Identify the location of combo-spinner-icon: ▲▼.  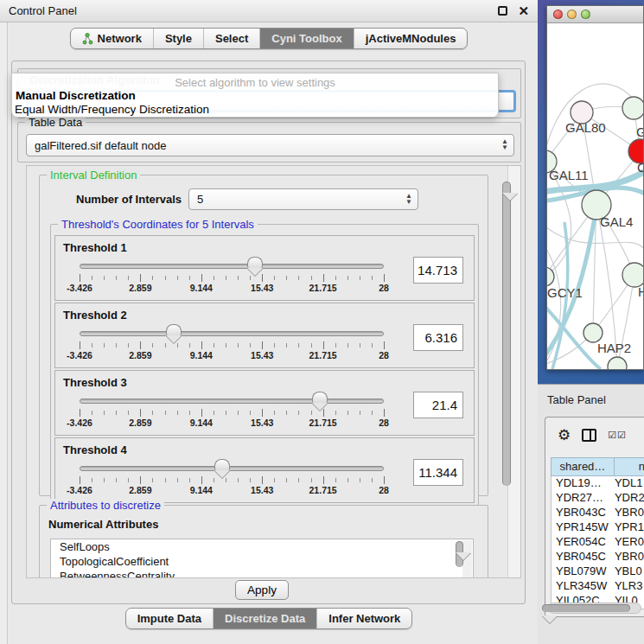
(505, 144).